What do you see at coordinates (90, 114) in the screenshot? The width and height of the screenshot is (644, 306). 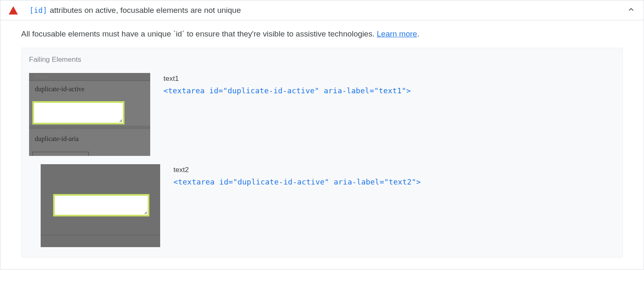 I see `element-thumbnail: ditem duplicate-id-active duplicate-id-a…` at bounding box center [90, 114].